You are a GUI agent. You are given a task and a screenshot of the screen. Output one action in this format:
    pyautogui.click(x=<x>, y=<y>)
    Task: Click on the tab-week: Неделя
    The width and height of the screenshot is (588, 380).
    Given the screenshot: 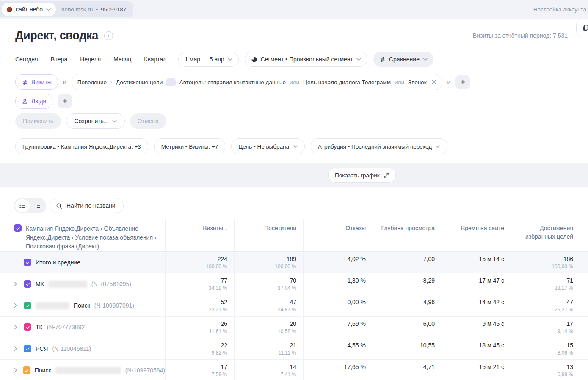 What is the action you would take?
    pyautogui.click(x=91, y=59)
    